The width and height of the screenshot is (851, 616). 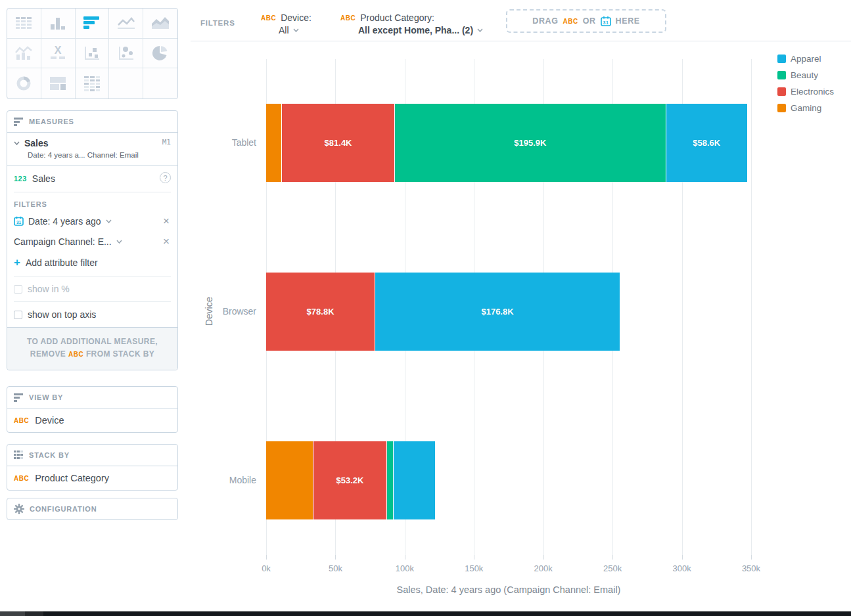 I want to click on remove-date-filter-icon: ×, so click(x=166, y=221).